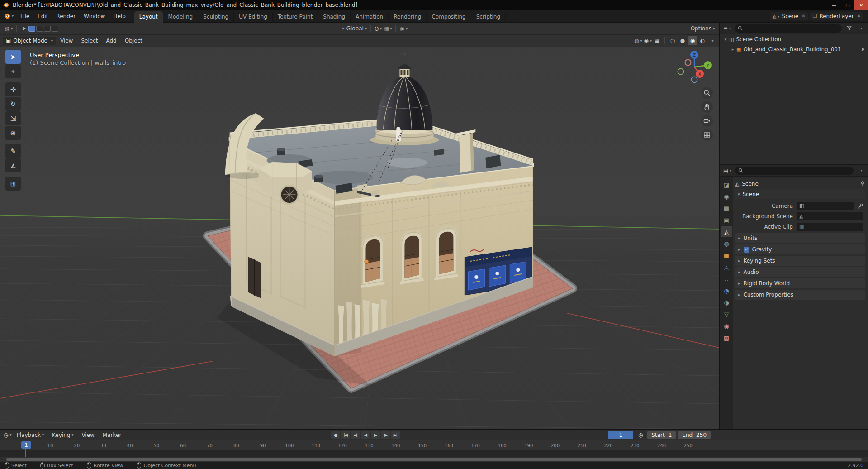 This screenshot has width=868, height=469. I want to click on properties-tab: ▦, so click(726, 255).